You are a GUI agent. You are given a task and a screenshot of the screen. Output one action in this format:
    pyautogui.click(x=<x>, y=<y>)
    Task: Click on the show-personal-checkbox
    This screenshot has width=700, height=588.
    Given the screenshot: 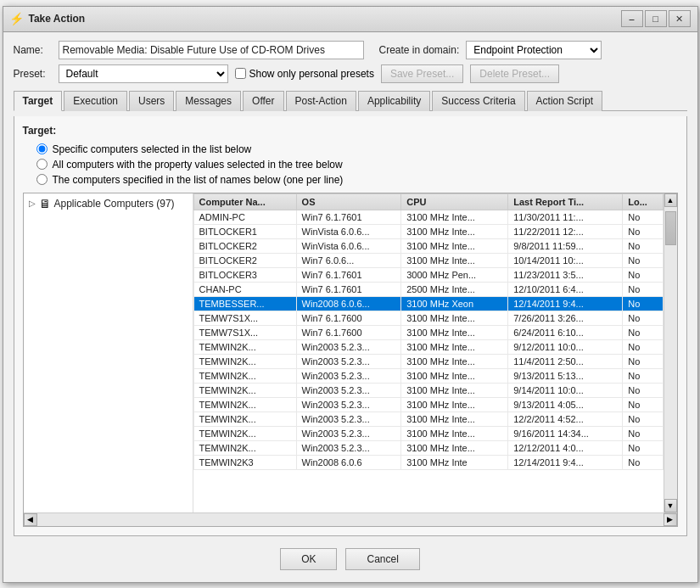 What is the action you would take?
    pyautogui.click(x=241, y=73)
    